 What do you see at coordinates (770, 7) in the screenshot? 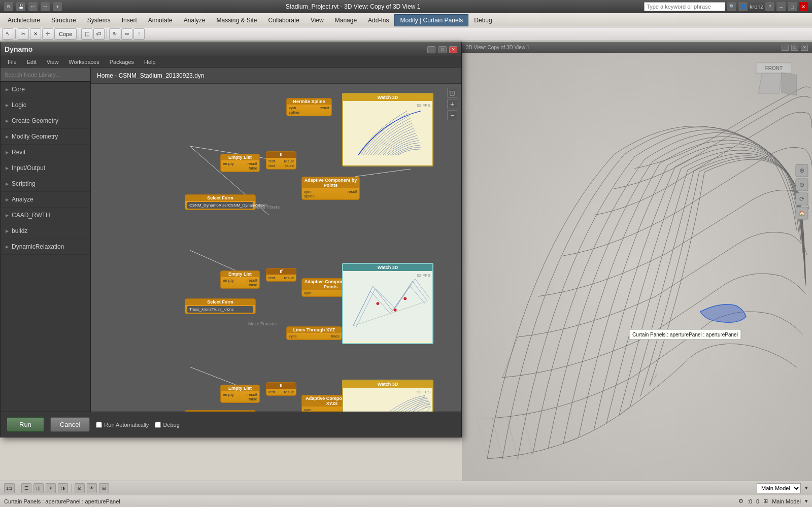
I see `help-icon: ?` at bounding box center [770, 7].